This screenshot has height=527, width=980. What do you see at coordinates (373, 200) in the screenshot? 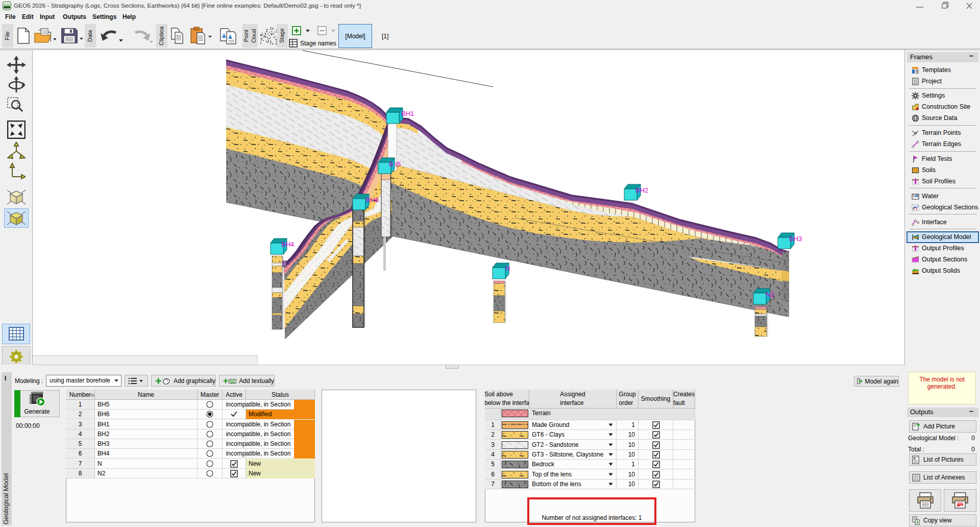
I see `svg-text: BH6` at bounding box center [373, 200].